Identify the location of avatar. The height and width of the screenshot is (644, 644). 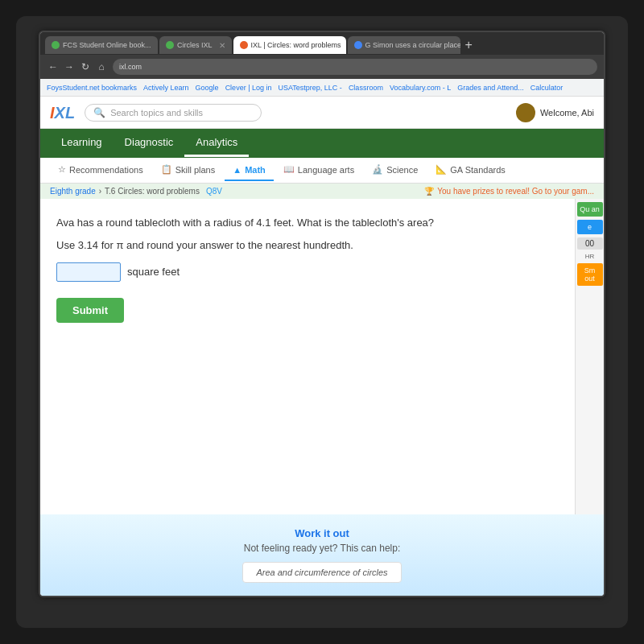
(526, 113).